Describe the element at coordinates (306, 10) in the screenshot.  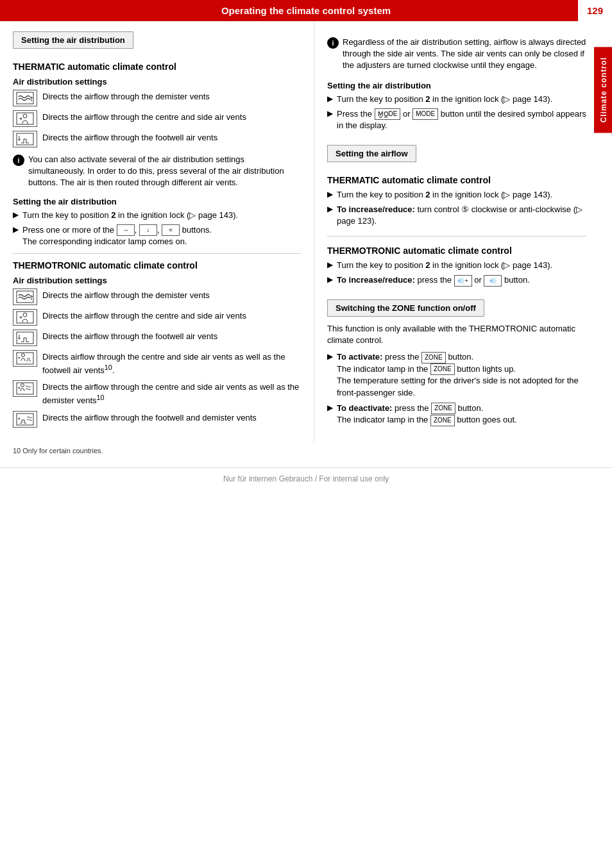
I see `page-header: Operating the climate control system 129` at that location.